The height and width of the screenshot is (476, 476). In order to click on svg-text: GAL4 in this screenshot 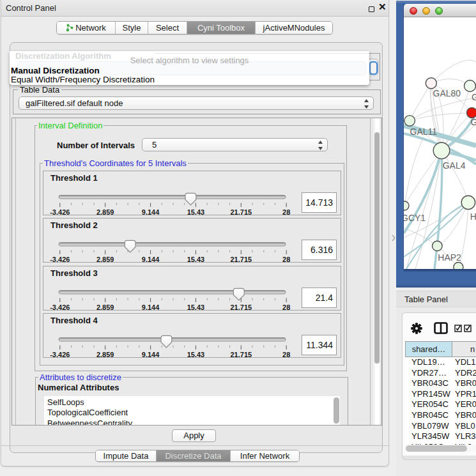, I will do `click(454, 165)`.